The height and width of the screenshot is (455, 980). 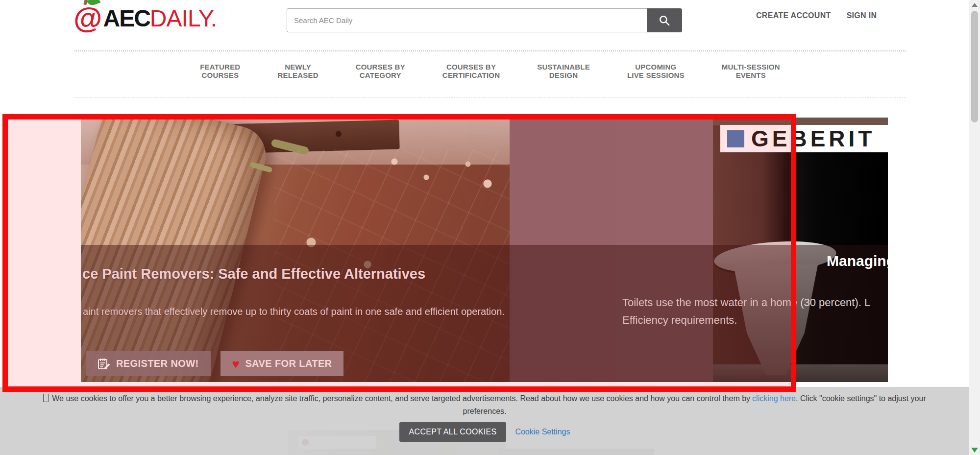 I want to click on nav-featured-courses: FEATUREDCOURSES, so click(x=220, y=71).